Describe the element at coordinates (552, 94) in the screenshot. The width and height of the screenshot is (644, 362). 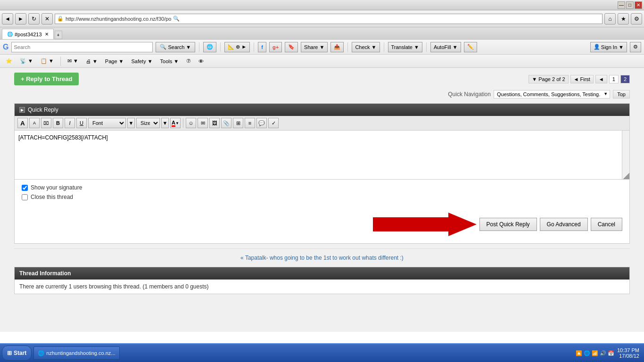
I see `quick-nav-dropdown: Questions, Comments, Suggestions, Testin…` at that location.